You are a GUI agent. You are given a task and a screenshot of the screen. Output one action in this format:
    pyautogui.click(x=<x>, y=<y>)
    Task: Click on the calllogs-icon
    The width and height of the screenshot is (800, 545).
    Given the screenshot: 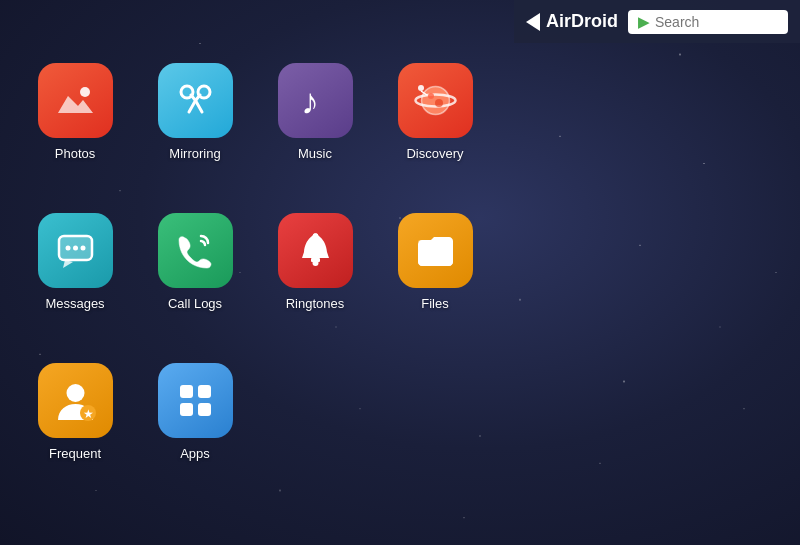 What is the action you would take?
    pyautogui.click(x=196, y=250)
    